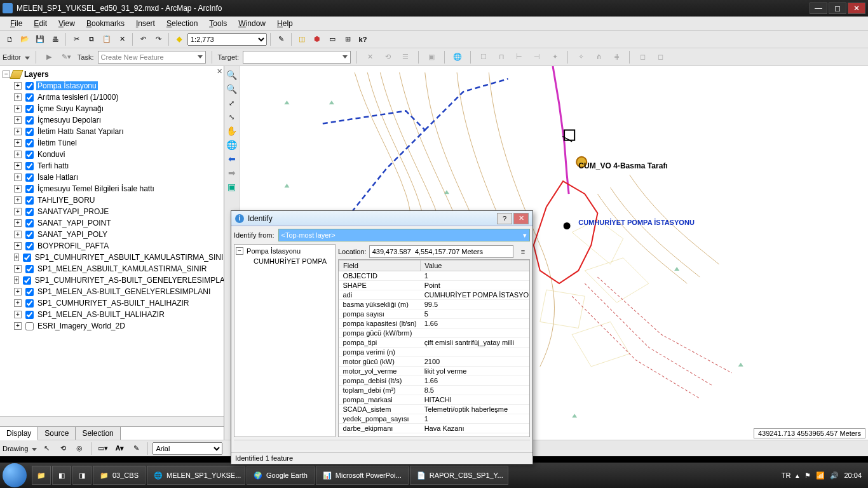  Describe the element at coordinates (82, 475) in the screenshot. I see `pinned-app2-icon: ◨` at that location.